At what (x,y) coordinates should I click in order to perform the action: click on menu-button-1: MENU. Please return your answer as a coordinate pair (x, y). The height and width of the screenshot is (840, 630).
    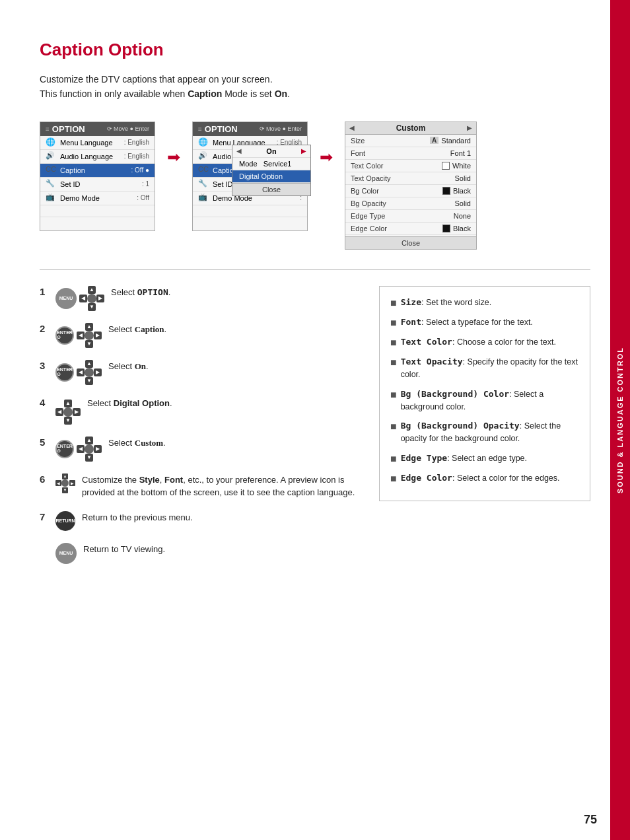
    Looking at the image, I should click on (66, 298).